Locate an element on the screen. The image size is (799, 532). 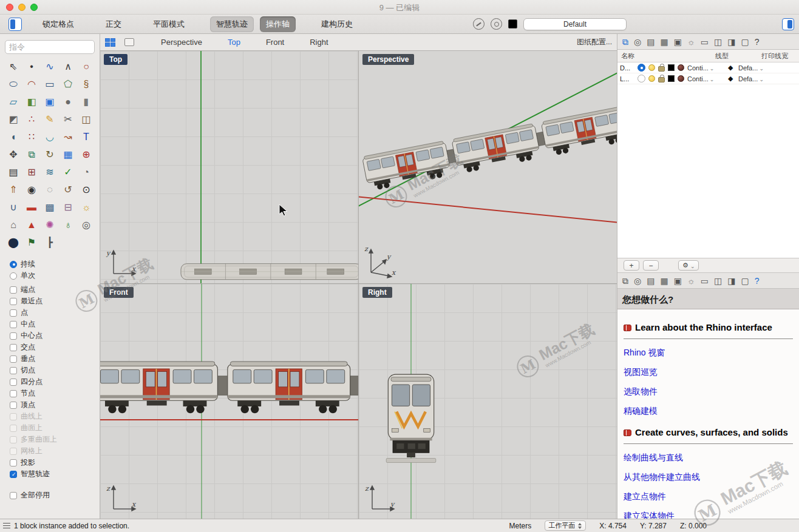
viewport-top: Top y x is located at coordinates (229, 167).